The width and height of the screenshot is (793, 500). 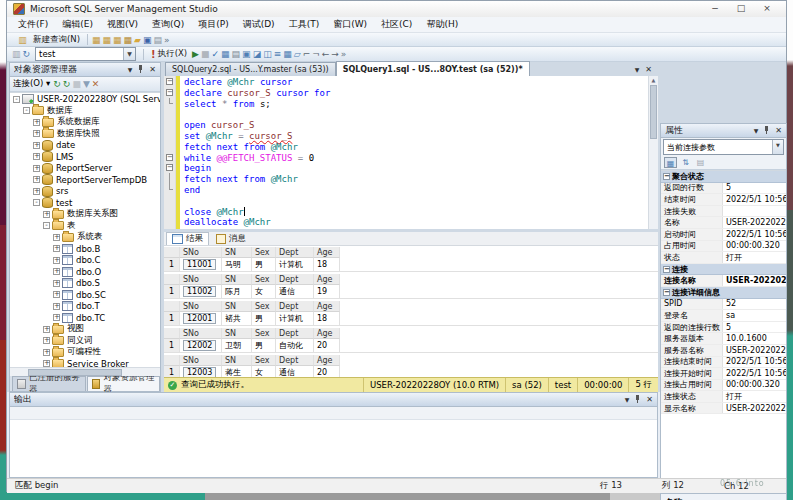 What do you see at coordinates (654, 80) in the screenshot?
I see `scroll-up-icon: ▲` at bounding box center [654, 80].